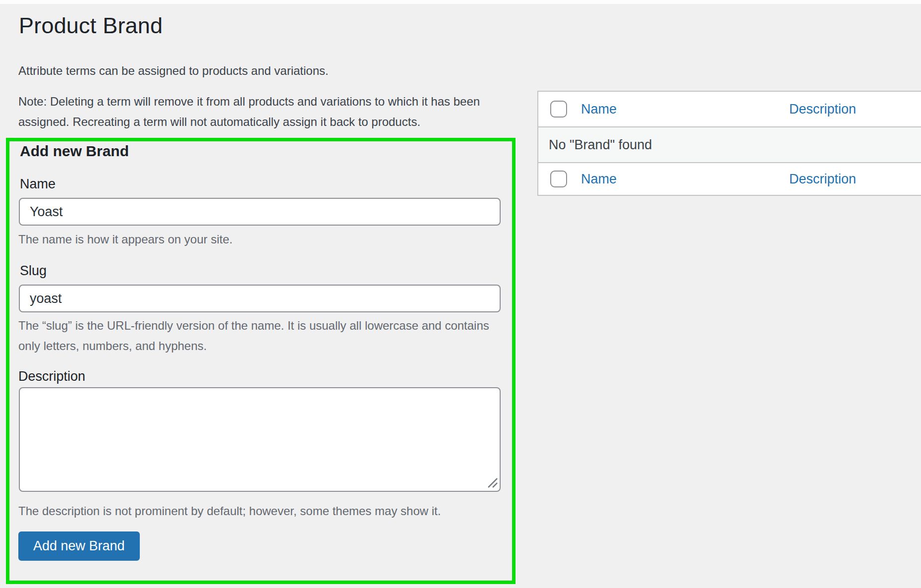 Image resolution: width=921 pixels, height=588 pixels. What do you see at coordinates (38, 184) in the screenshot?
I see `name-label: Name` at bounding box center [38, 184].